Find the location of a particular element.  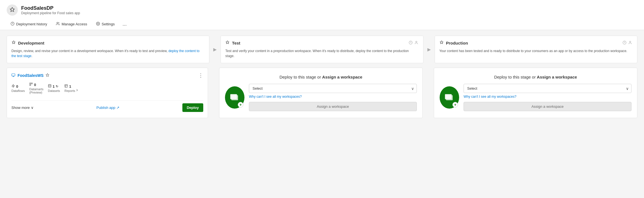

reports-label: Reports is located at coordinates (70, 91).